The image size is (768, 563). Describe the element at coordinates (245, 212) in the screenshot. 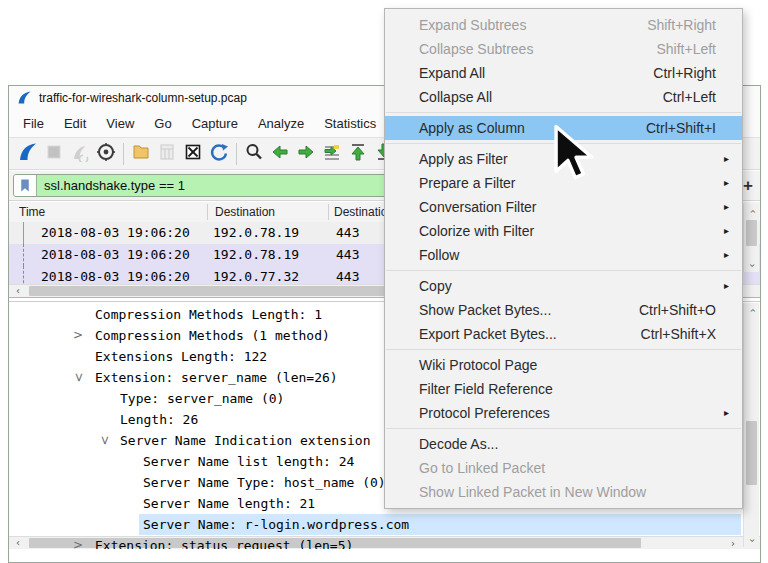

I see `column-header-destination: Destination` at that location.